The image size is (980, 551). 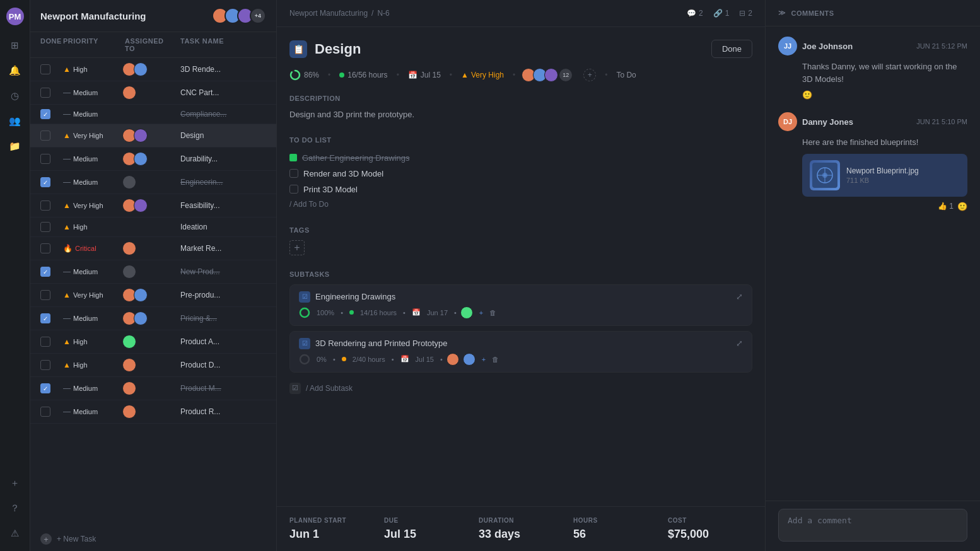 I want to click on table-row: ▲ Very High Feasibility..., so click(x=153, y=206).